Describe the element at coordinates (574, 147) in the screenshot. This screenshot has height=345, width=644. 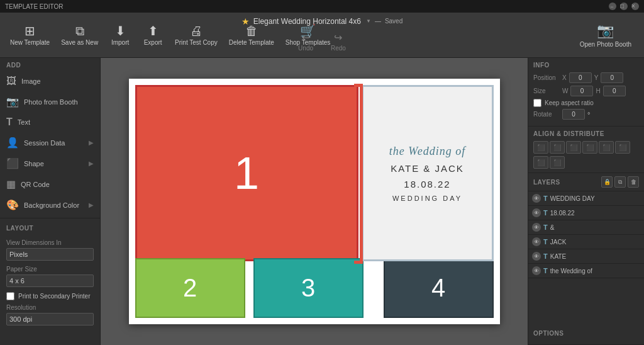
I see `align-right-button: ⬛` at that location.